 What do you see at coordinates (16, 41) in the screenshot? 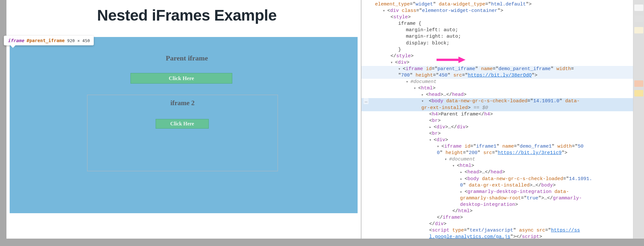
I see `tooltip-tag: iframe` at bounding box center [16, 41].